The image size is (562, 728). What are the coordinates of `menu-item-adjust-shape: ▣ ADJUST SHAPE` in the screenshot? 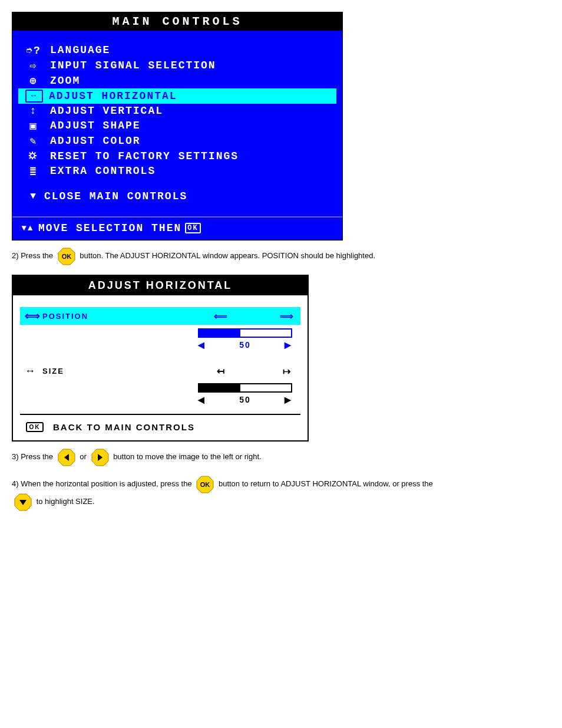 It's located at (177, 126).